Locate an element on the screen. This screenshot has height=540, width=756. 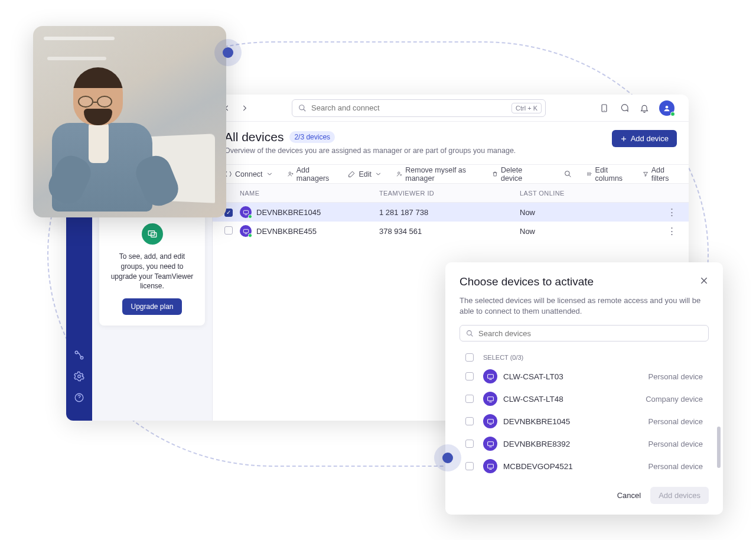
edit-columns-action: Edit columns is located at coordinates (607, 174).